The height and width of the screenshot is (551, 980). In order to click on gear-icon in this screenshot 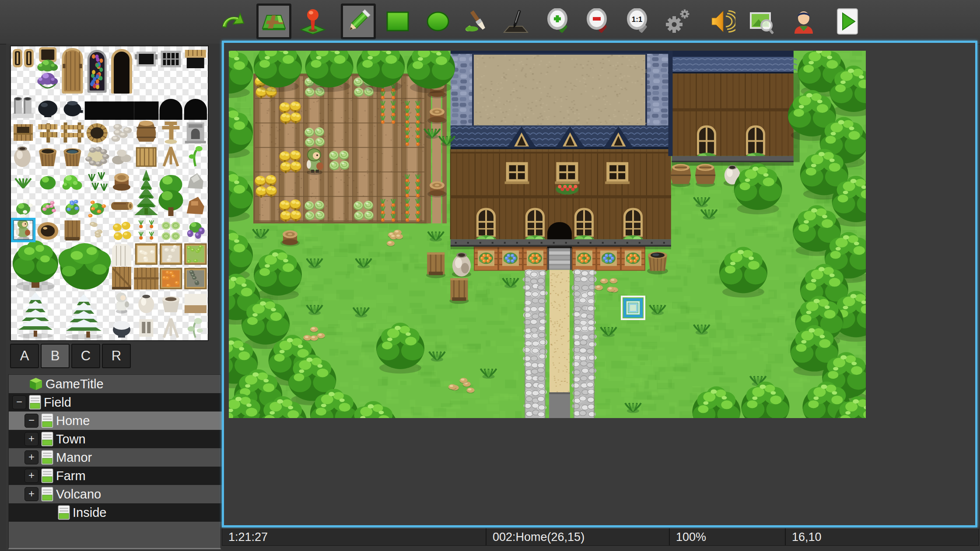, I will do `click(678, 21)`.